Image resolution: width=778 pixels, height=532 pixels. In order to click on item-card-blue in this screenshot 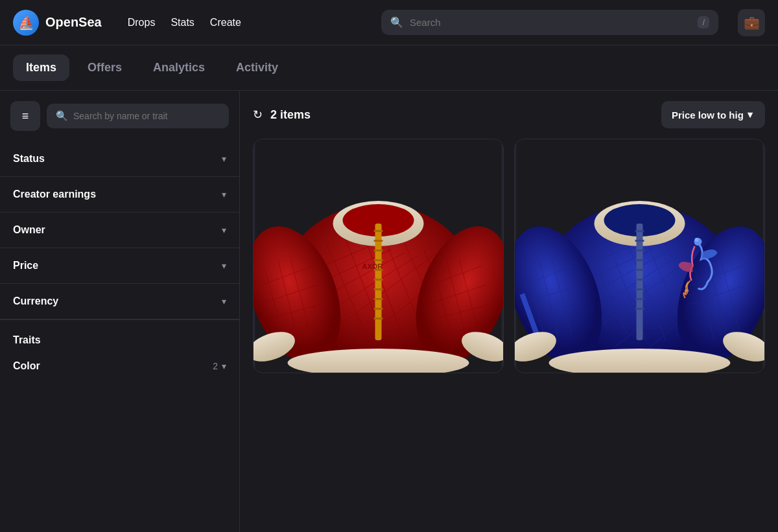, I will do `click(639, 256)`.